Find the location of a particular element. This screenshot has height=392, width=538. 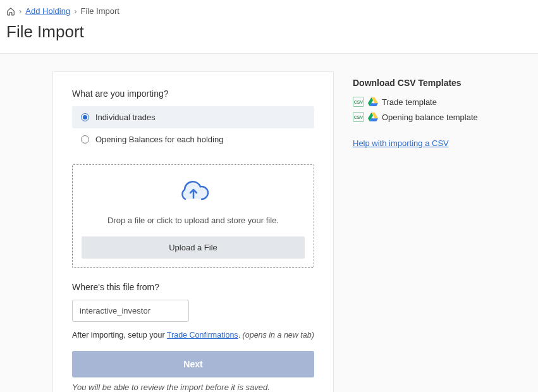

home-icon is located at coordinates (11, 11).